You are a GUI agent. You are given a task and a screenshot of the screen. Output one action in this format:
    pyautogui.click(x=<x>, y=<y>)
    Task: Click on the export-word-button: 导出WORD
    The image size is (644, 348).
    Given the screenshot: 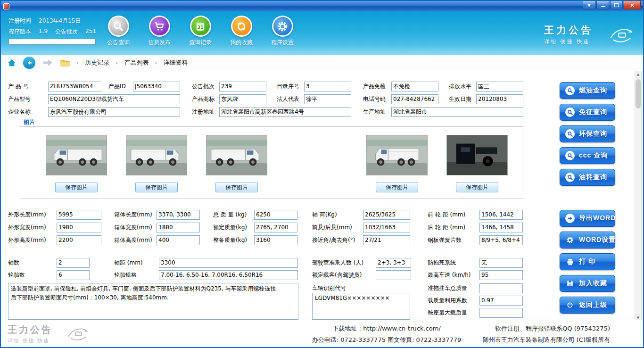 What is the action you would take?
    pyautogui.click(x=587, y=218)
    